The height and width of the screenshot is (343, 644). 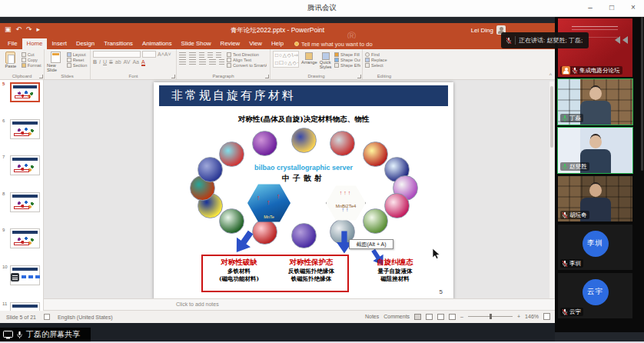 I want to click on tab-home: Home, so click(x=35, y=44).